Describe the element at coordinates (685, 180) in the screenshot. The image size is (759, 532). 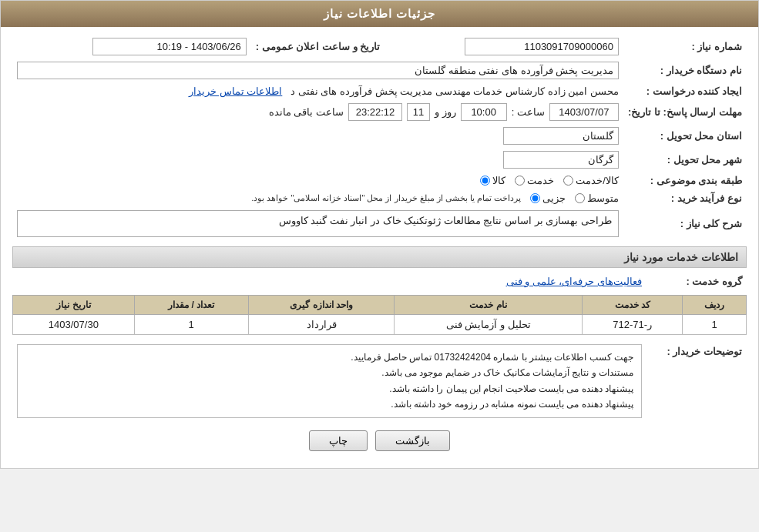
I see `category-label: طبقه بندی موضوعی :` at that location.